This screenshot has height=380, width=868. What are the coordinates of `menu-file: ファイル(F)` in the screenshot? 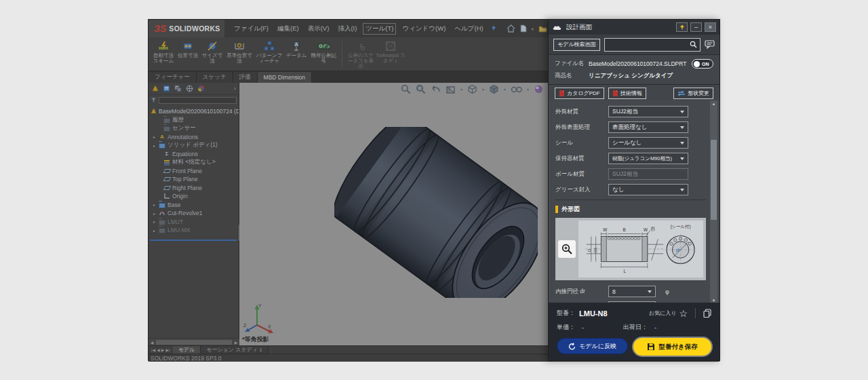 It's located at (251, 28).